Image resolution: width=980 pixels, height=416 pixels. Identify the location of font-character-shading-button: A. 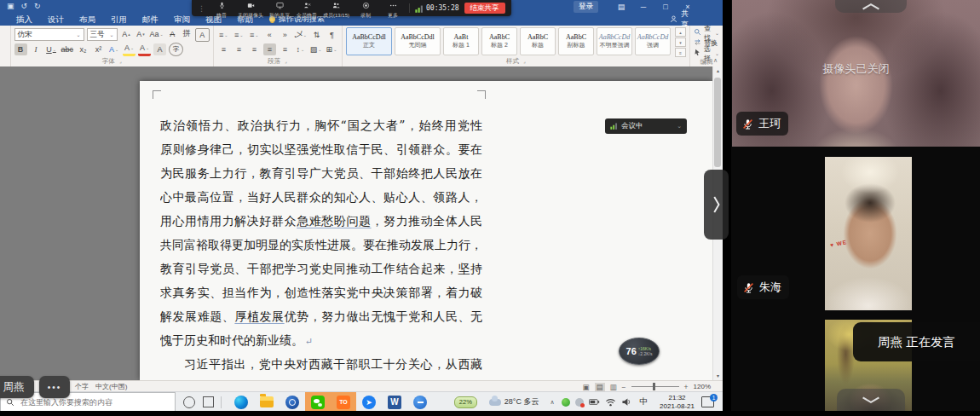
(160, 49).